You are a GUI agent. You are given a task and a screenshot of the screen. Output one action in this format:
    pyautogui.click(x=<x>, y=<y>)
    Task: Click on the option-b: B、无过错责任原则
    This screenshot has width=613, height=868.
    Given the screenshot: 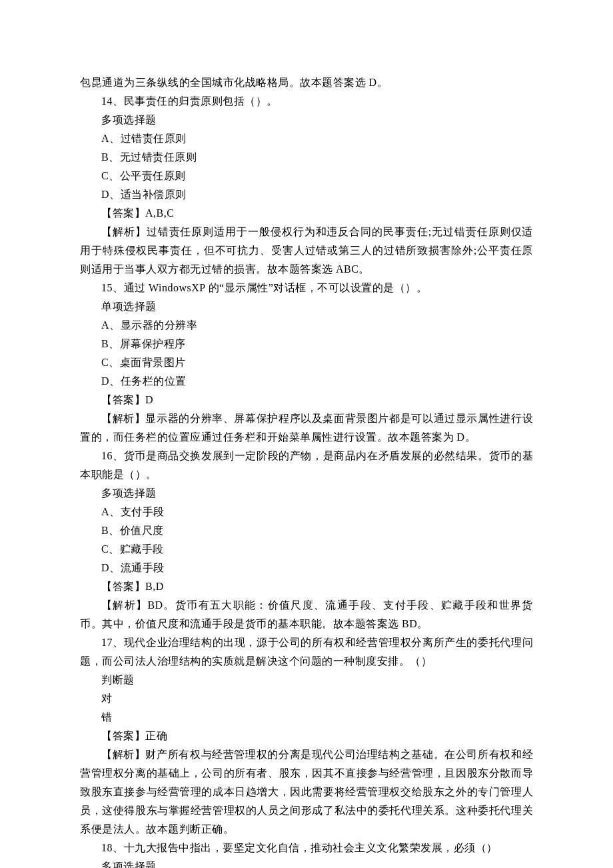 What is the action you would take?
    pyautogui.click(x=306, y=157)
    